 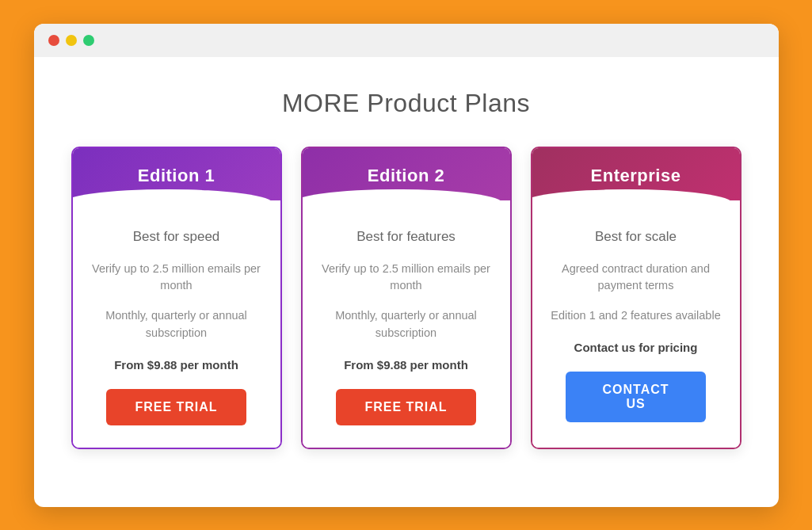 What do you see at coordinates (406, 324) in the screenshot?
I see `plan-body-edition-2: Best for features Verify up to 2.5 milli…` at bounding box center [406, 324].